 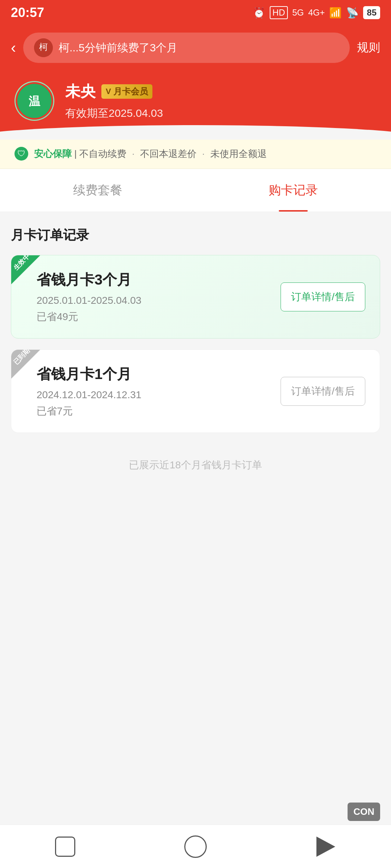 What do you see at coordinates (196, 391) in the screenshot?
I see `order-card-expired: 已到期 省钱月卡1个月 2024.12.01-2024.12.31 已省7元 订…` at bounding box center [196, 391].